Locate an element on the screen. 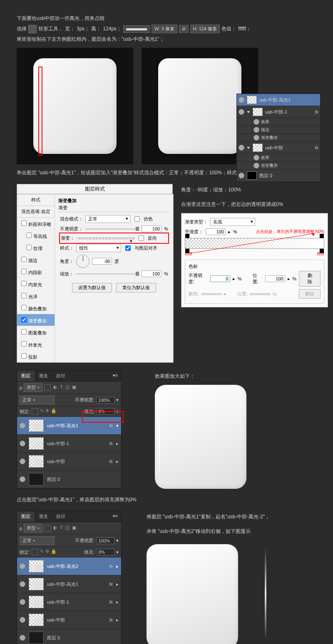 This screenshot has width=333, height=644. angle-input: -90 is located at coordinates (102, 261).